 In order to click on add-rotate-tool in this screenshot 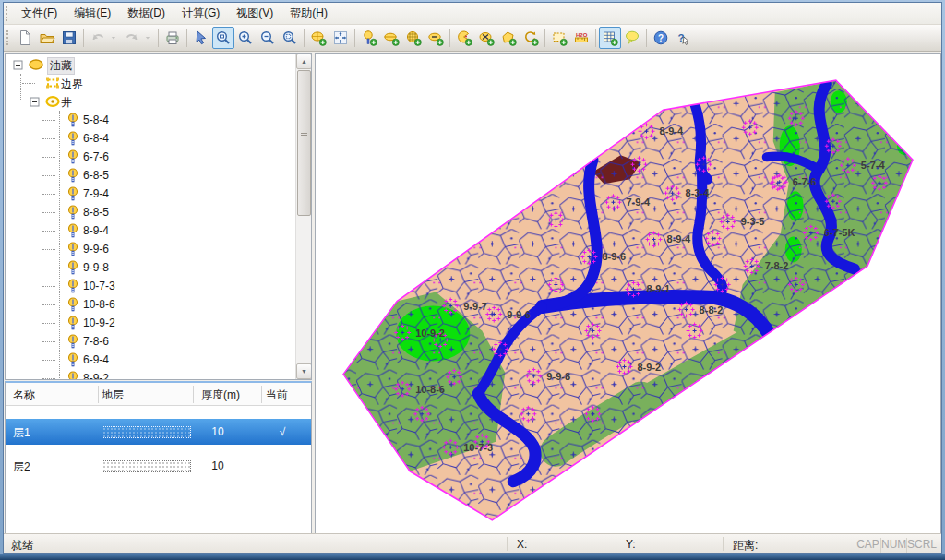, I will do `click(531, 38)`.